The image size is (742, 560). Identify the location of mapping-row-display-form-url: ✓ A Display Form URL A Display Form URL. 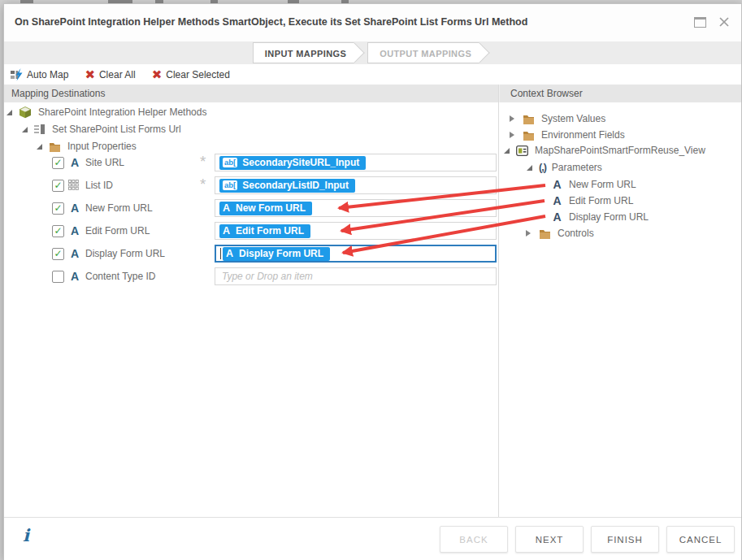
(251, 254).